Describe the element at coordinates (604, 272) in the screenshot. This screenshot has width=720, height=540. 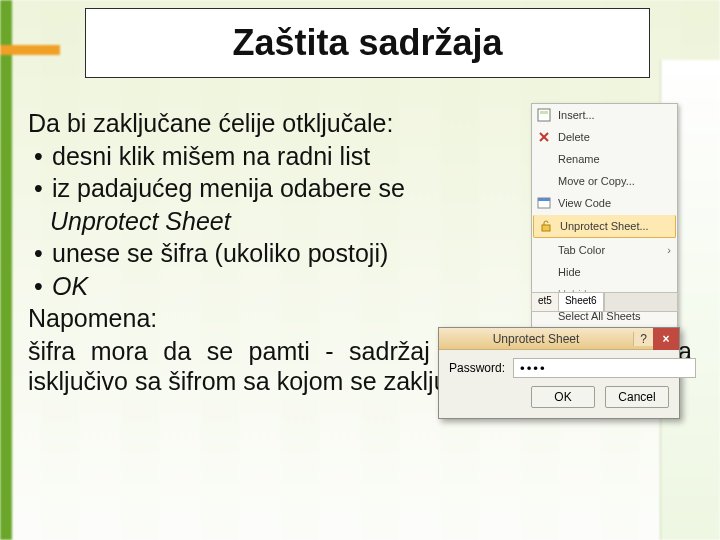
I see `menu-item-hide: Hide` at that location.